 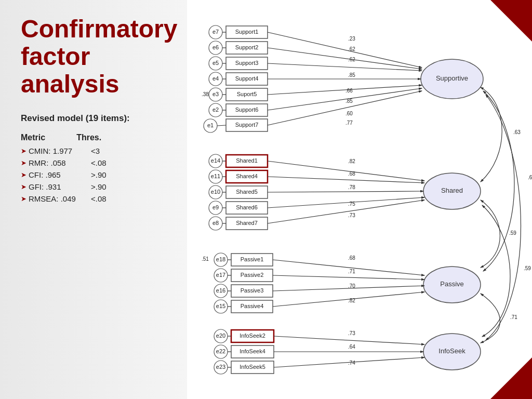 I want to click on coeff-support2: .62, so click(x=352, y=49).